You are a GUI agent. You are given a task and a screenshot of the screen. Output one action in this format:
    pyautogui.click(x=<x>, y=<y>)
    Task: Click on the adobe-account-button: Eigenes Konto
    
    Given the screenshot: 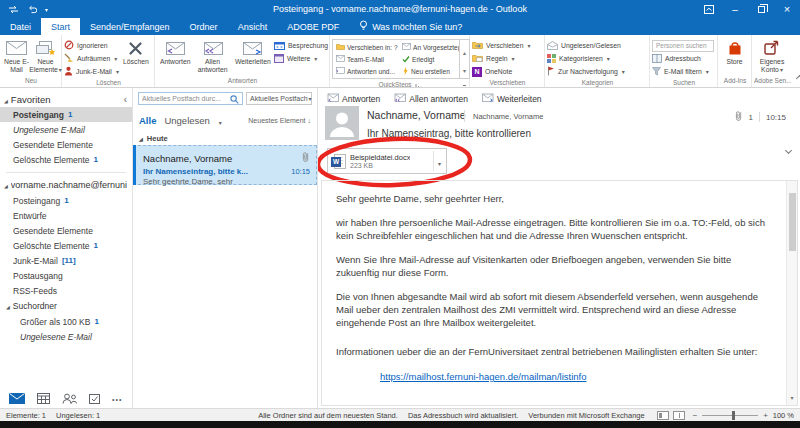 What is the action you would take?
    pyautogui.click(x=772, y=56)
    